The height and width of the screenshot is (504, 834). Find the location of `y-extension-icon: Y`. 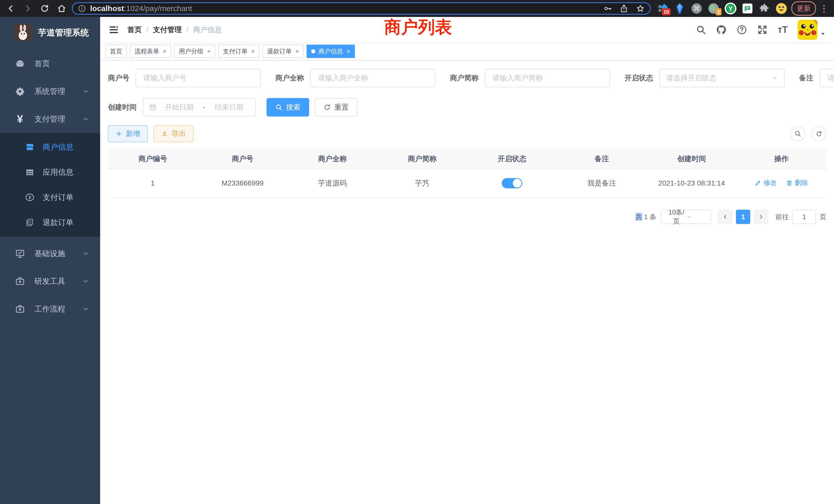

y-extension-icon: Y is located at coordinates (730, 8).